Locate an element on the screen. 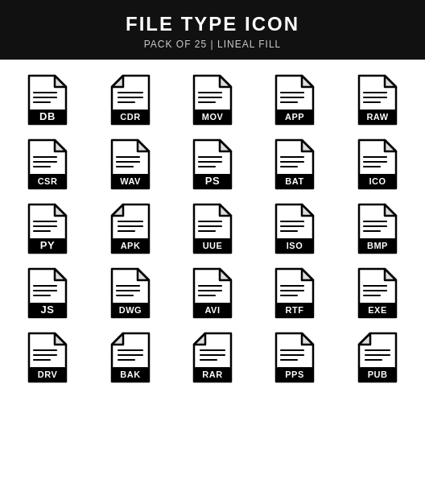  file-icon-db: DB is located at coordinates (47, 100).